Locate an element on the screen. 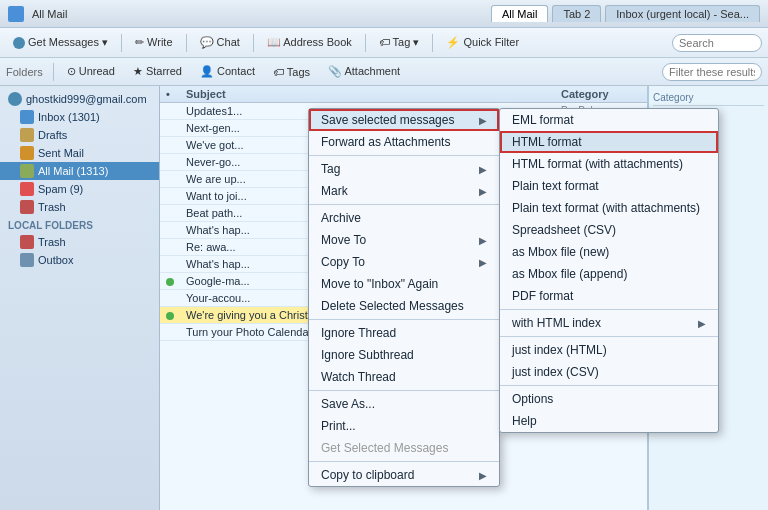 The height and width of the screenshot is (510, 768). account-label: ghostkid999@gmail.com is located at coordinates (86, 99).